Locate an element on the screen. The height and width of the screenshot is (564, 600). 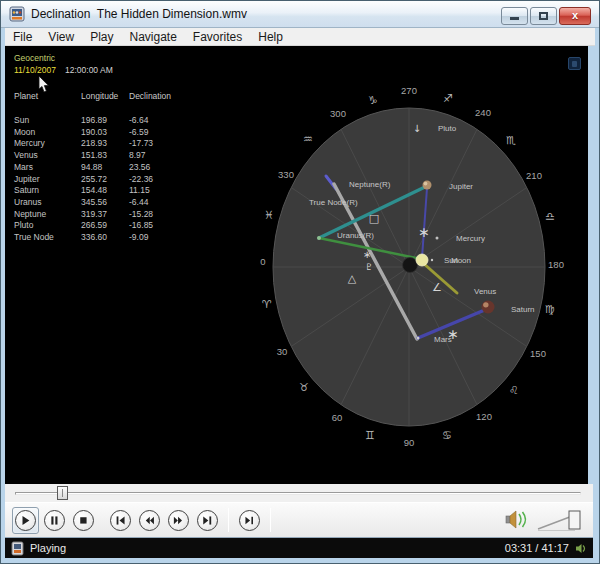
jupiter-sphere-highlight is located at coordinates (426, 184).